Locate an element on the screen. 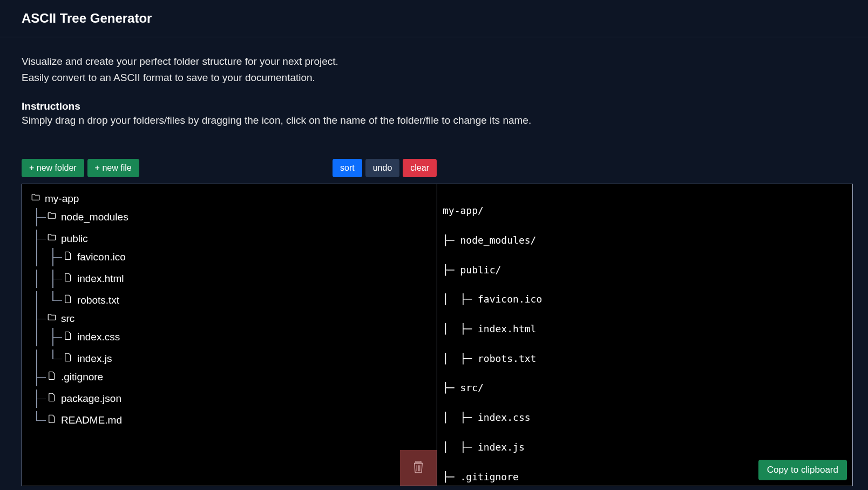  tree-label: index.html is located at coordinates (100, 279).